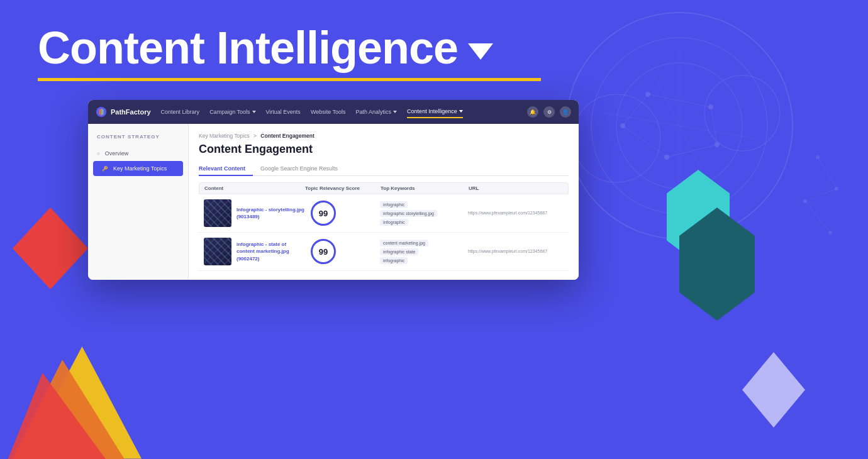 This screenshot has height=459, width=868. I want to click on keyword-tag: Infographic, so click(394, 223).